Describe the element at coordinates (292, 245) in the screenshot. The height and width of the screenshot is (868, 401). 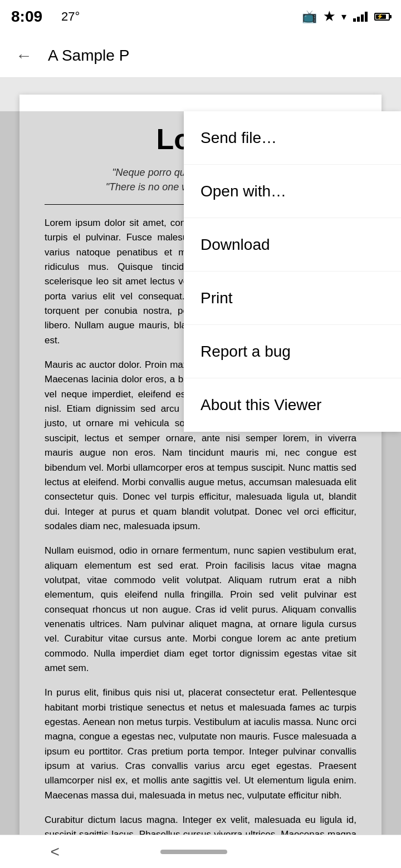
I see `menu-item-download: Download` at that location.